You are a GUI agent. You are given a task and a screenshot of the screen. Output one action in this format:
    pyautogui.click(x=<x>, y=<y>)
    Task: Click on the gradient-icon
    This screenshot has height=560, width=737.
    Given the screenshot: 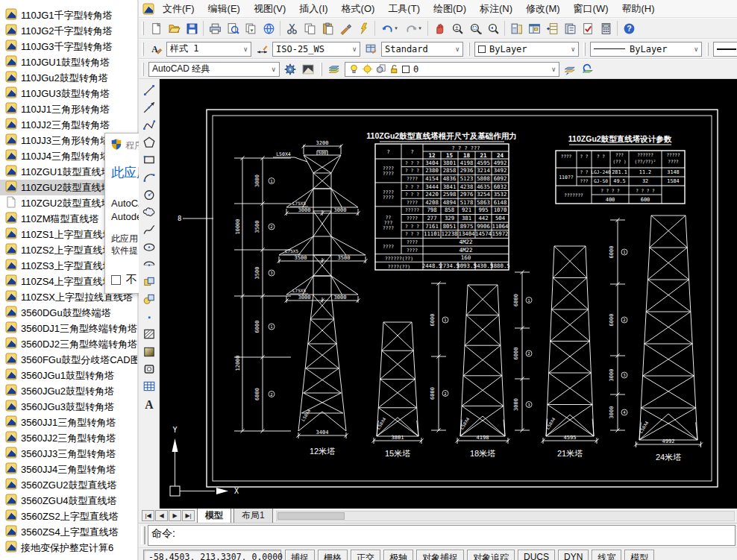 What is the action you would take?
    pyautogui.click(x=149, y=352)
    